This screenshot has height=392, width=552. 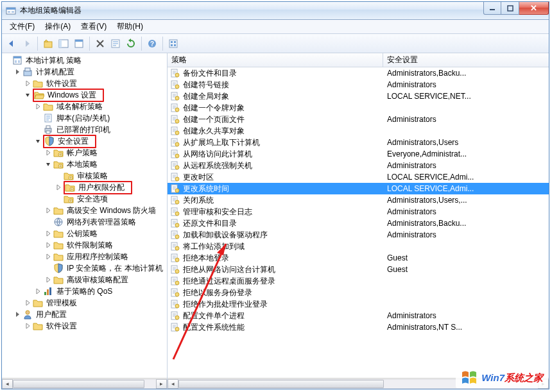 What do you see at coordinates (94, 27) in the screenshot?
I see `menu-view: 查看(V)` at bounding box center [94, 27].